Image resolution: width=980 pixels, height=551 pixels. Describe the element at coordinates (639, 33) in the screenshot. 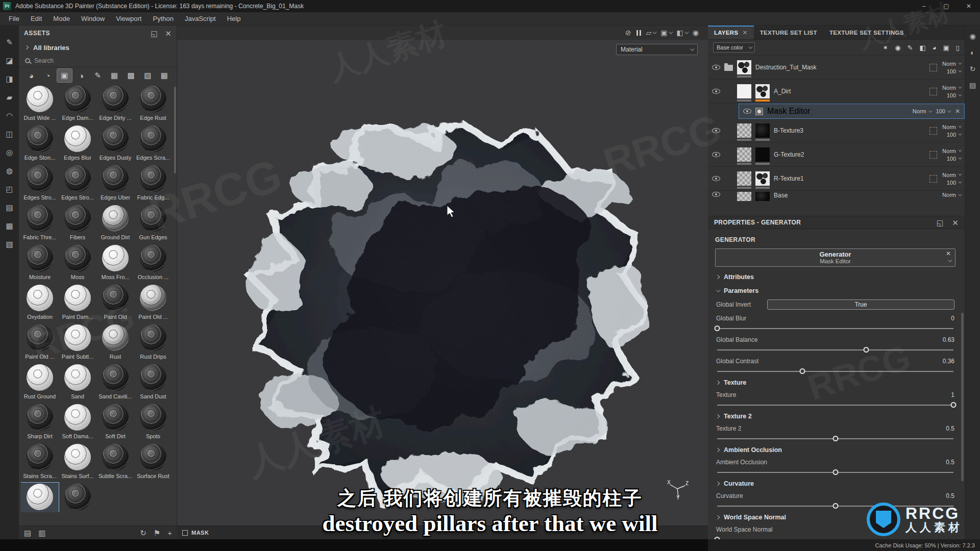

I see `pause-engine-icon` at that location.